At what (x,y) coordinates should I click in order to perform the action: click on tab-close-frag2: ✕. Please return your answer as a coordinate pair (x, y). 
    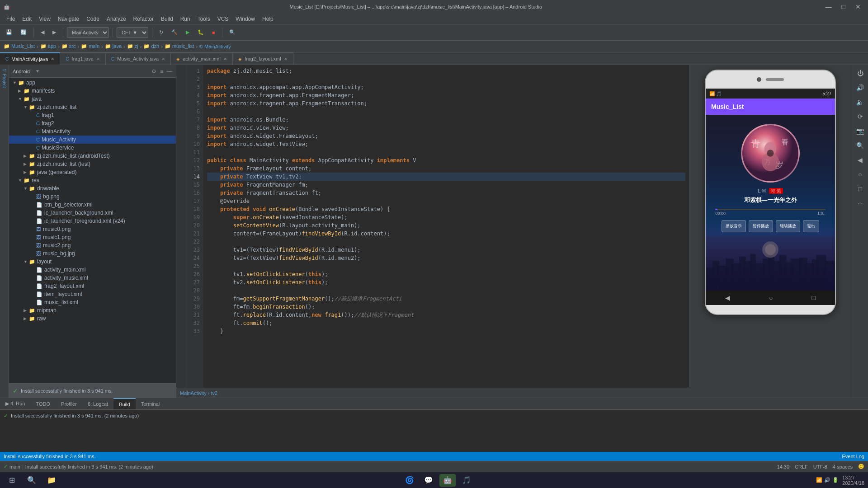
    Looking at the image, I should click on (286, 59).